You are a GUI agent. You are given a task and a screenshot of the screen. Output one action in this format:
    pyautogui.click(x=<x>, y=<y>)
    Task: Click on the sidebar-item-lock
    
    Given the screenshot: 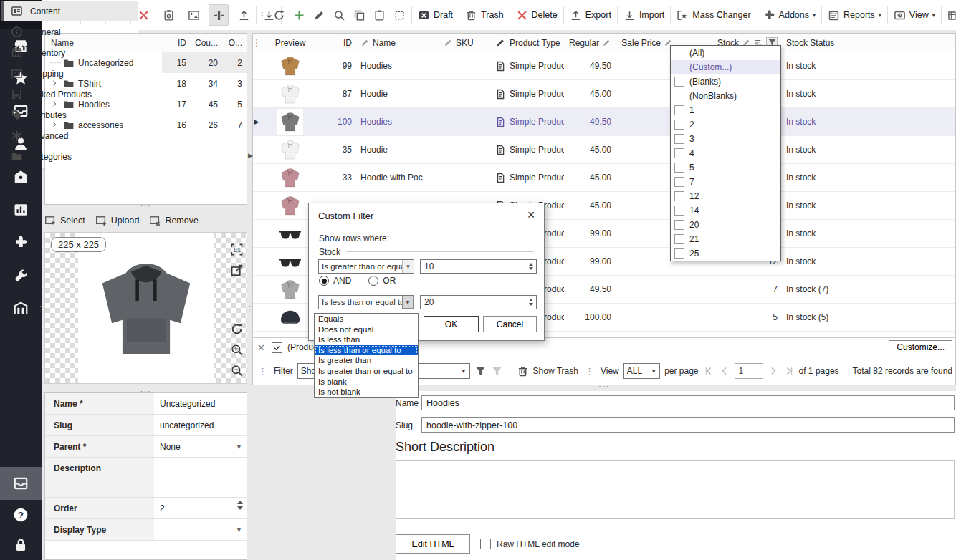 What is the action you would take?
    pyautogui.click(x=21, y=545)
    